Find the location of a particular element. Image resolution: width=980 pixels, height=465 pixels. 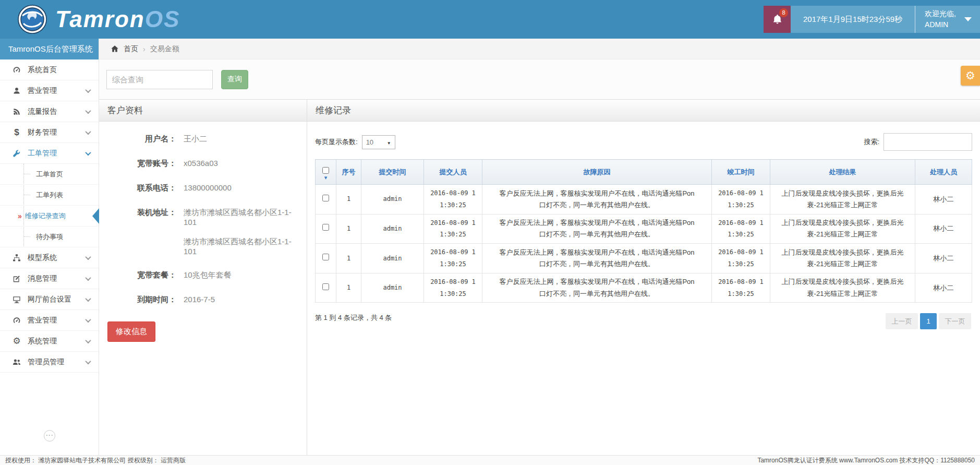

column-header-submitter: 提交人员 is located at coordinates (453, 172).